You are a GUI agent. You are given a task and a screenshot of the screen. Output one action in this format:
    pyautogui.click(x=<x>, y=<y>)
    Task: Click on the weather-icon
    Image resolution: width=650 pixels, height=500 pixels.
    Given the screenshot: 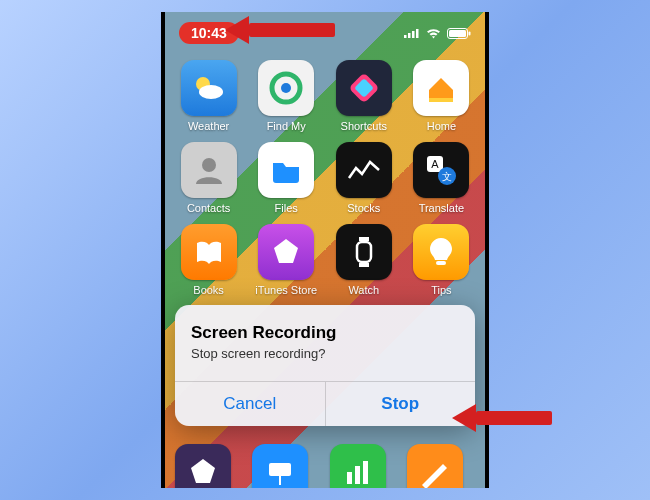 What is the action you would take?
    pyautogui.click(x=209, y=88)
    